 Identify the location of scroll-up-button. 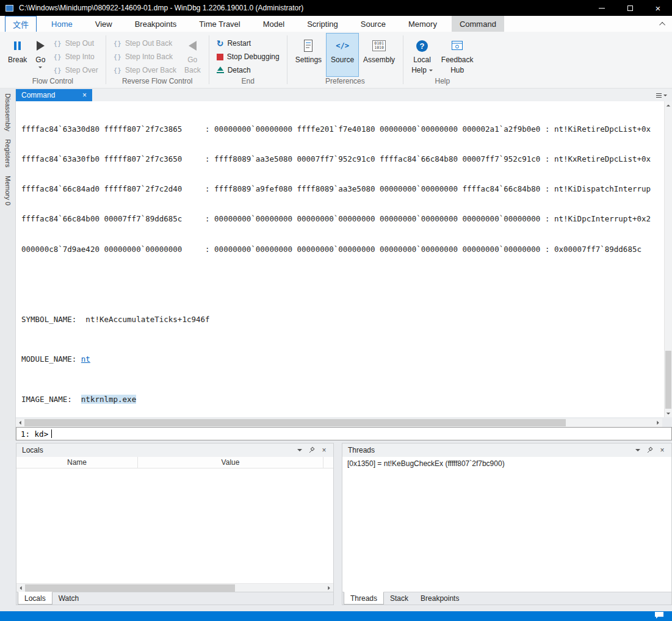
(668, 105).